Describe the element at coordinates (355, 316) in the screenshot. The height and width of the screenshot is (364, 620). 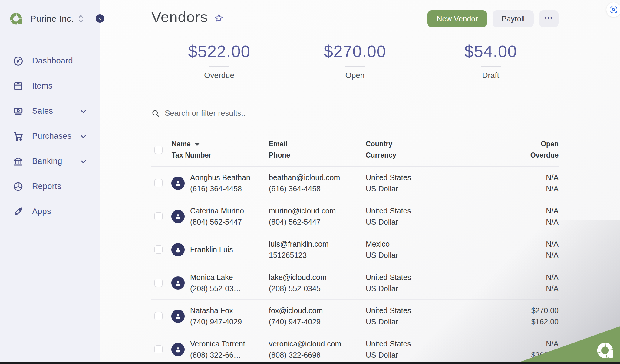
I see `table-row: Natasha Fox(740) 947-4029 fox@icloud.com…` at that location.